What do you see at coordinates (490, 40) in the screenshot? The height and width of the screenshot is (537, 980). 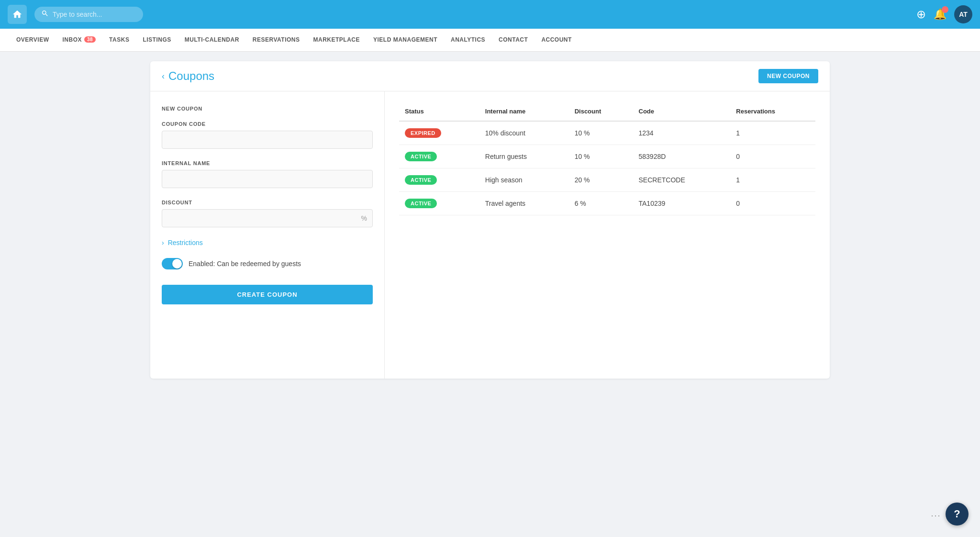 I see `navbar: OVERVIEW INBOX 38 TASKS LISTINGS MULTI-C…` at bounding box center [490, 40].